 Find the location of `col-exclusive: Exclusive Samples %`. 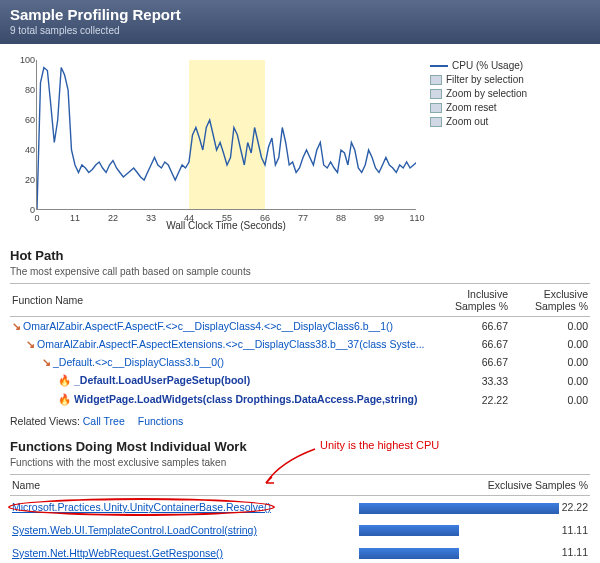

col-exclusive: Exclusive Samples % is located at coordinates (550, 300).